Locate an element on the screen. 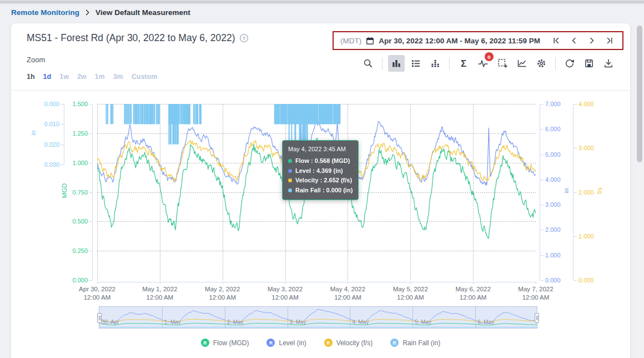 The width and height of the screenshot is (644, 358). breadcrumb-current: View Default Measurement is located at coordinates (143, 12).